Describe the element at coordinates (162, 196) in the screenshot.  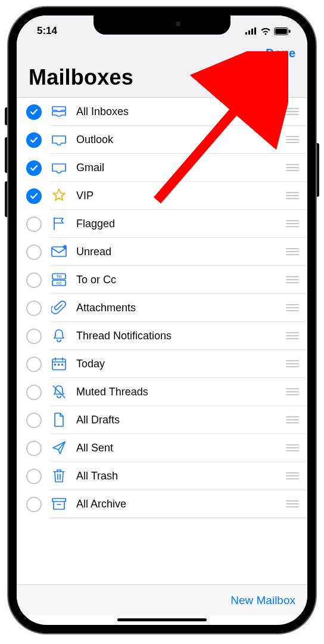
I see `mailbox-row-vip: VIP` at that location.